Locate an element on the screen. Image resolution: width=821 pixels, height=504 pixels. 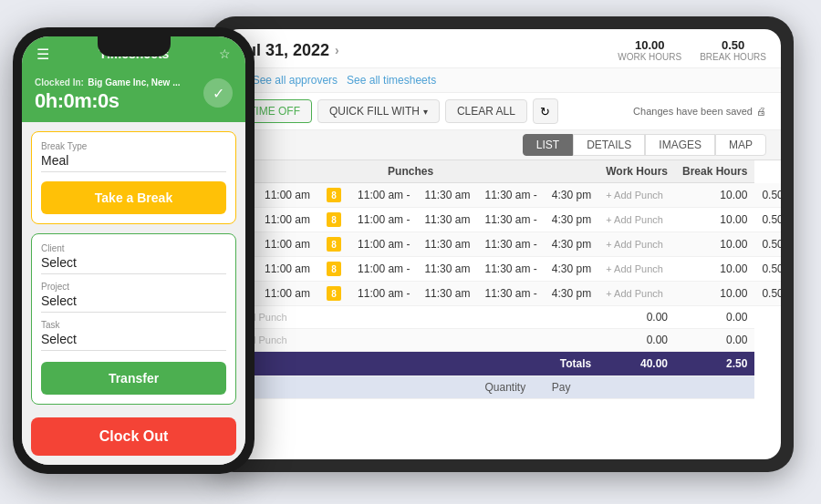
clocked-in-info: Clocked In: Big Game Inc, New ... 0h:0m:… is located at coordinates (108, 93).